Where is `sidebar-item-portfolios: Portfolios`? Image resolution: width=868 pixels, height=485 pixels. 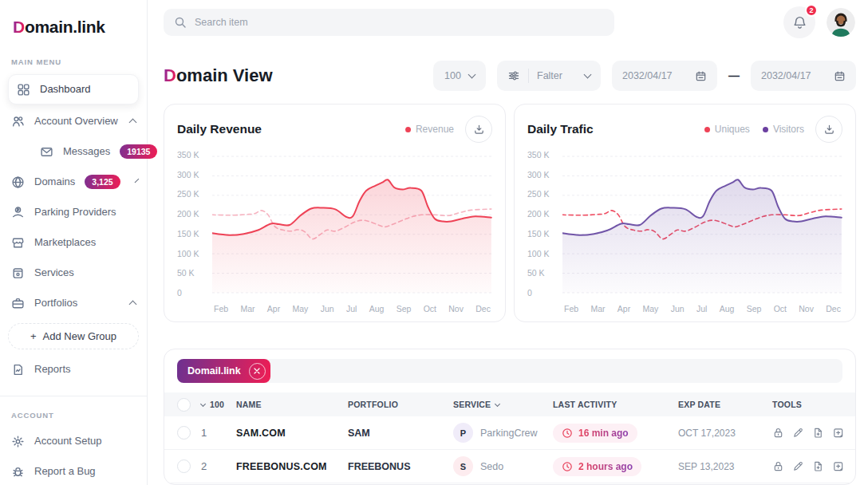 sidebar-item-portfolios: Portfolios is located at coordinates (73, 303).